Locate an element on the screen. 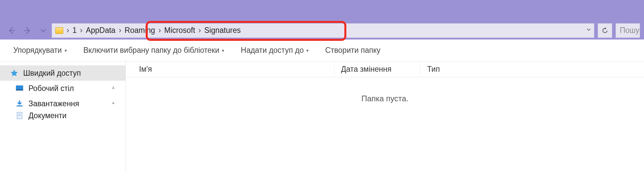 The width and height of the screenshot is (644, 172). folder-icon is located at coordinates (59, 31).